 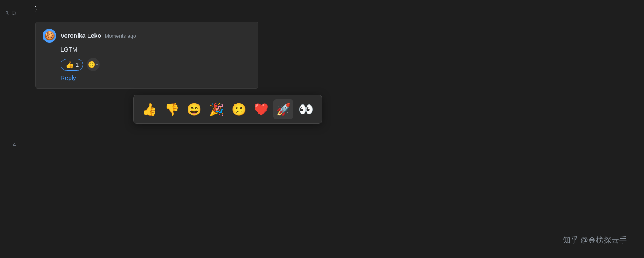 What do you see at coordinates (595, 240) in the screenshot?
I see `watermark: 知乎 @金榜探云手` at bounding box center [595, 240].